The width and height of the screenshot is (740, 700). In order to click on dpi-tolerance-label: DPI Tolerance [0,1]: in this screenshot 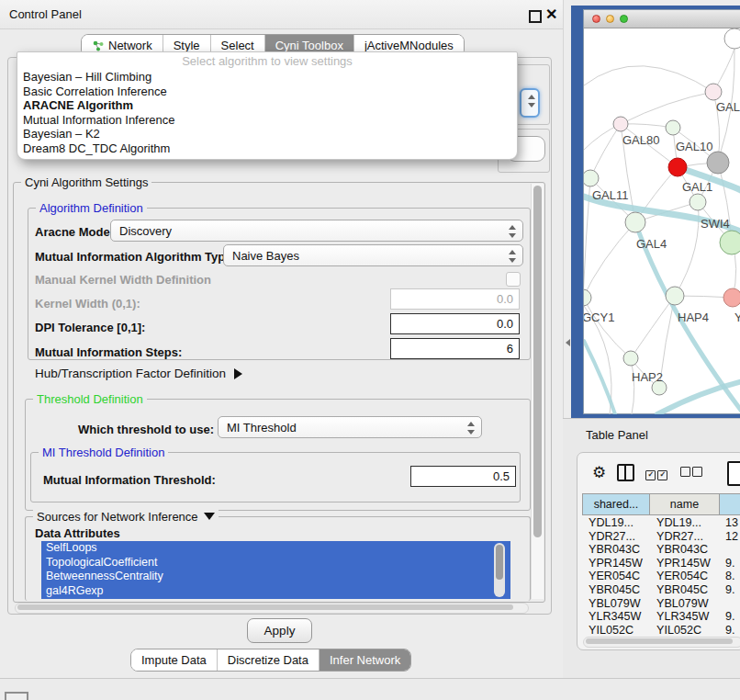, I will do `click(90, 327)`.